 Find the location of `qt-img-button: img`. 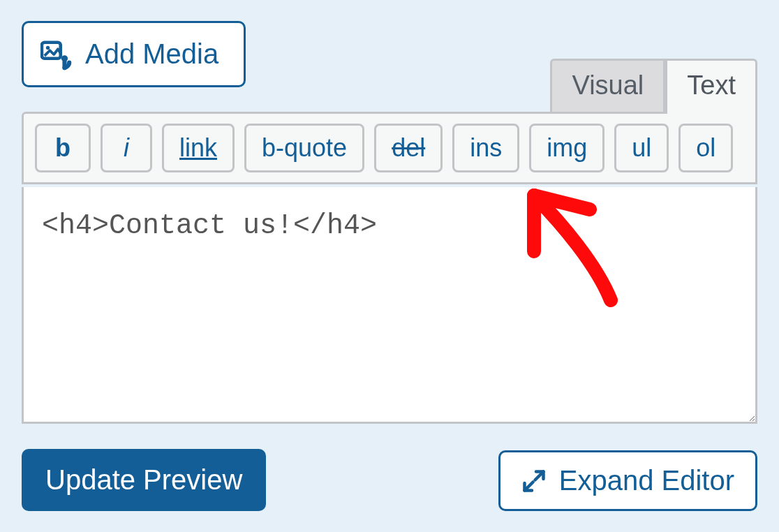

qt-img-button: img is located at coordinates (567, 148).